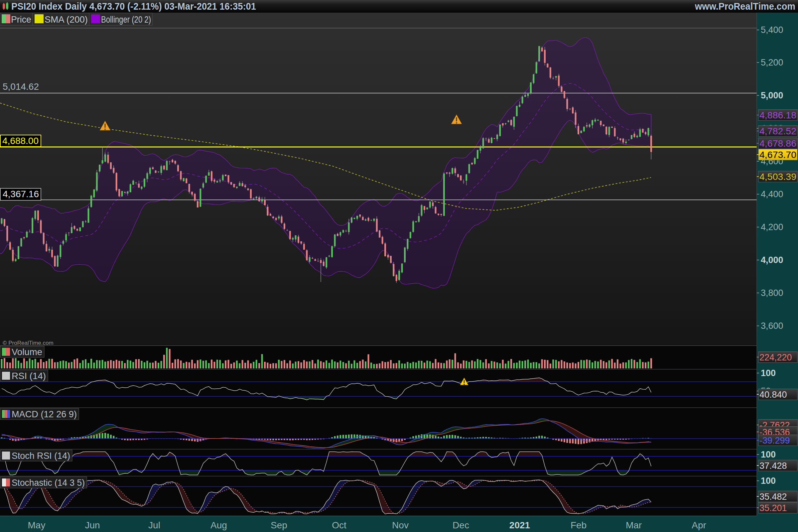 Image resolution: width=798 pixels, height=532 pixels. Describe the element at coordinates (48, 482) in the screenshot. I see `svg-text: Stochastic (14 3 5)` at that location.